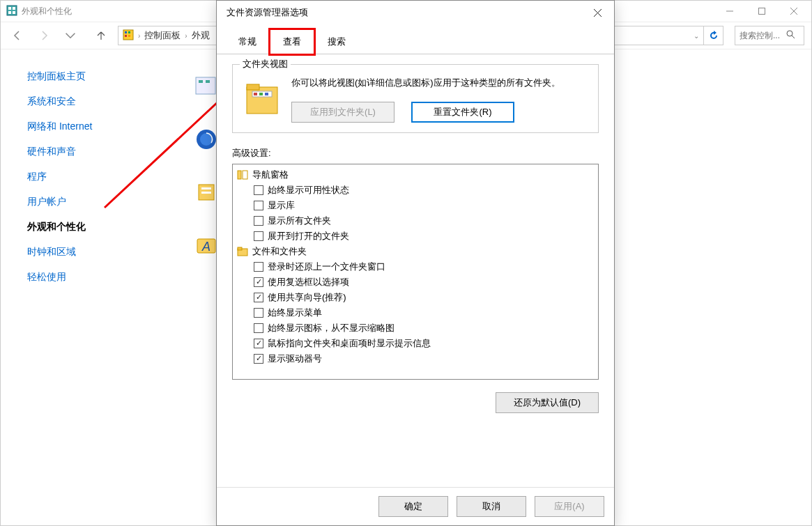 The width and height of the screenshot is (812, 526). Describe the element at coordinates (206, 247) in the screenshot. I see `svg-text: A` at that location.